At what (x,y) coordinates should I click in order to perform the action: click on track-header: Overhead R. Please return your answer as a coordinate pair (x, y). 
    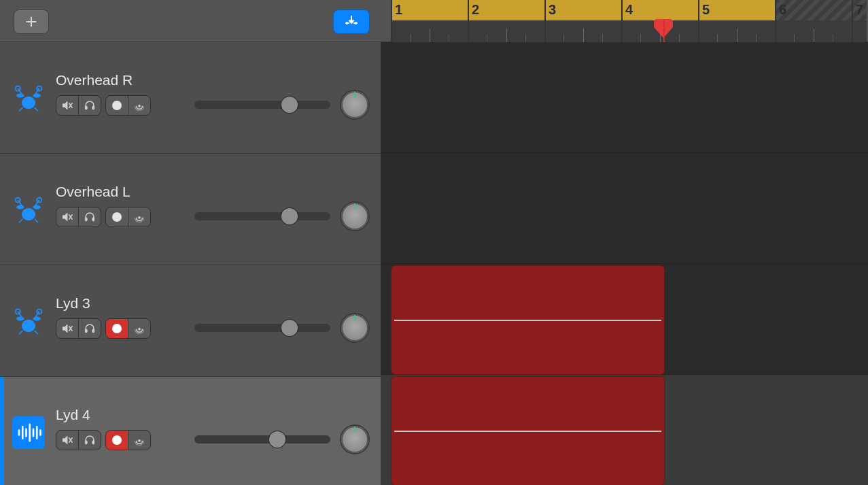
    Looking at the image, I should click on (190, 98).